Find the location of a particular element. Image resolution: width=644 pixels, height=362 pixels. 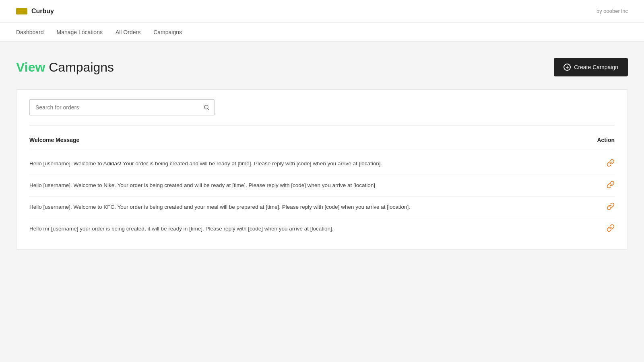

col-action-header: Action is located at coordinates (599, 140).